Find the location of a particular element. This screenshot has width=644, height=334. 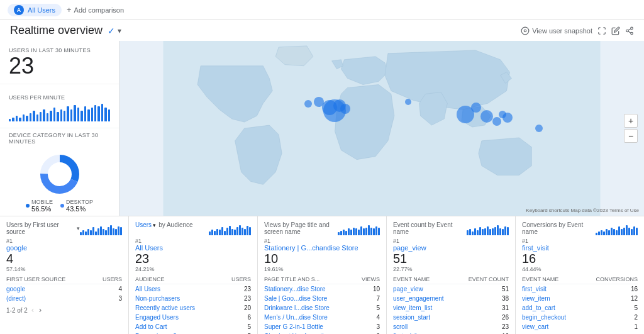

row-name: Checkout Y...nformation is located at coordinates (309, 333).